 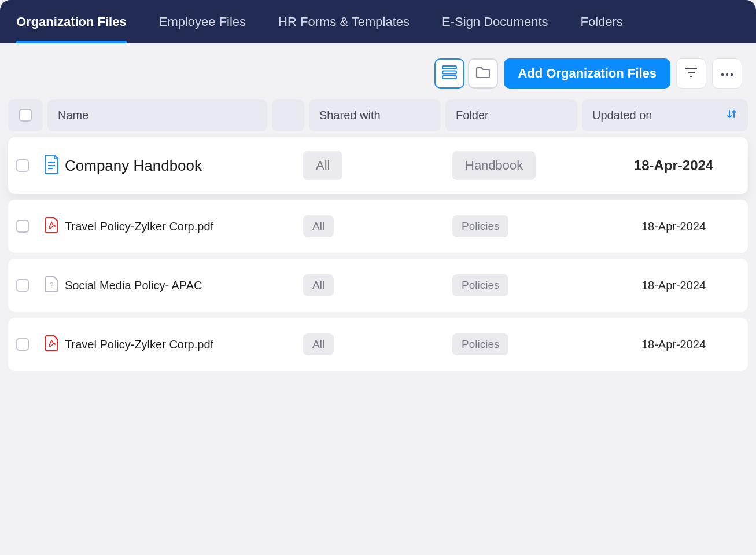 I want to click on view-toggle, so click(x=466, y=73).